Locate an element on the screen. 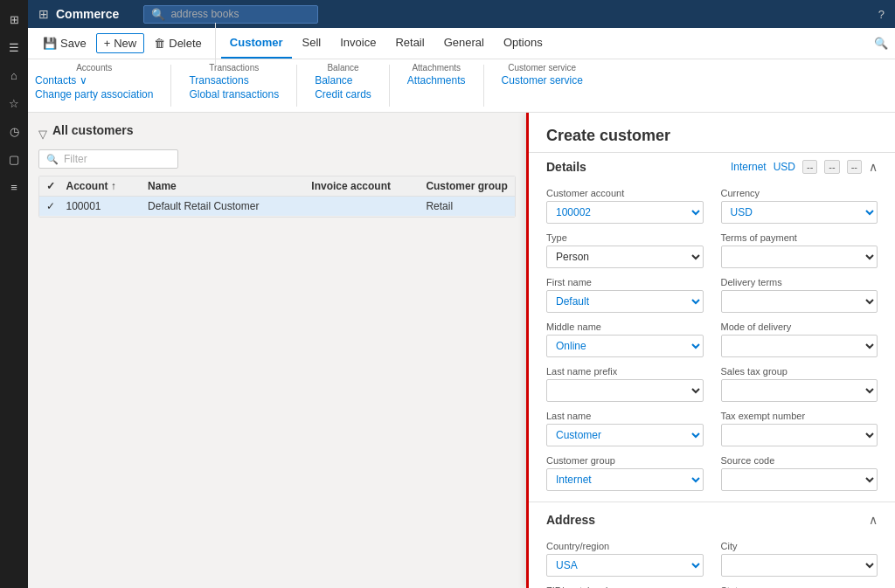 This screenshot has width=895, height=588. change-party-link: Change party association is located at coordinates (94, 94).